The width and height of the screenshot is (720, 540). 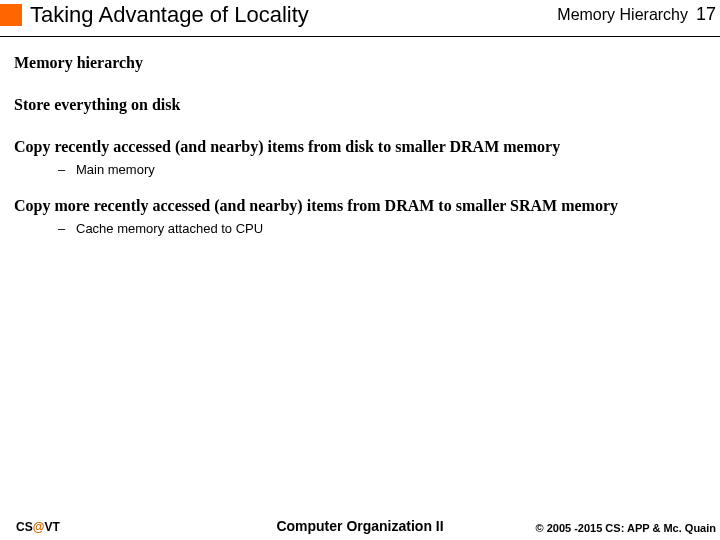 I want to click on body-line-3: Copy more recently accessed (and nearby)…, so click(x=362, y=206).